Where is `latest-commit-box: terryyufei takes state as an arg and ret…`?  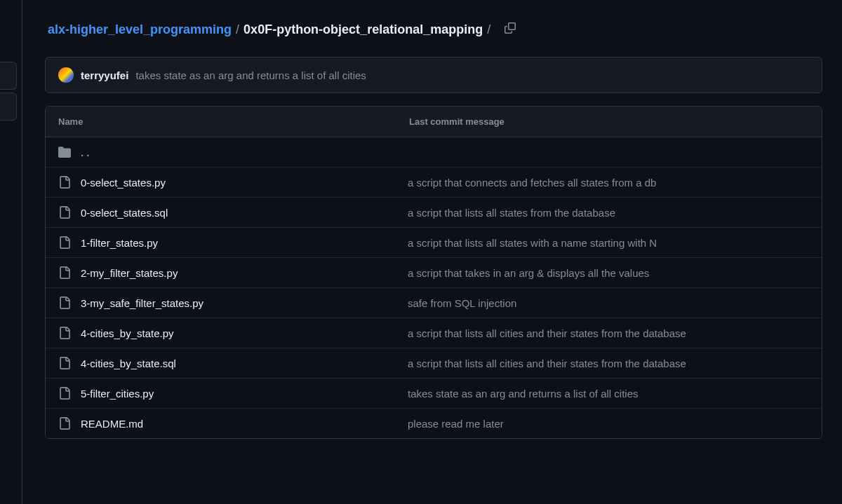
latest-commit-box: terryyufei takes state as an arg and ret… is located at coordinates (434, 75).